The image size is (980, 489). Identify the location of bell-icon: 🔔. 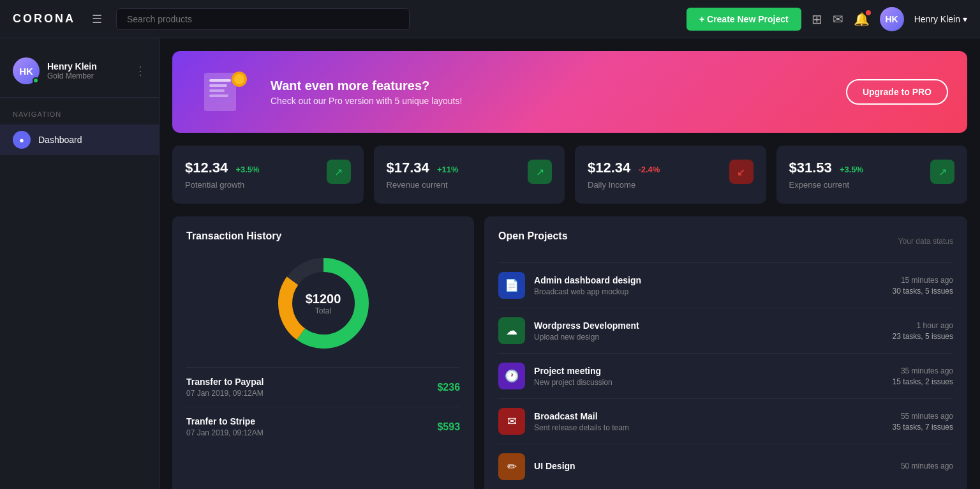
(861, 19).